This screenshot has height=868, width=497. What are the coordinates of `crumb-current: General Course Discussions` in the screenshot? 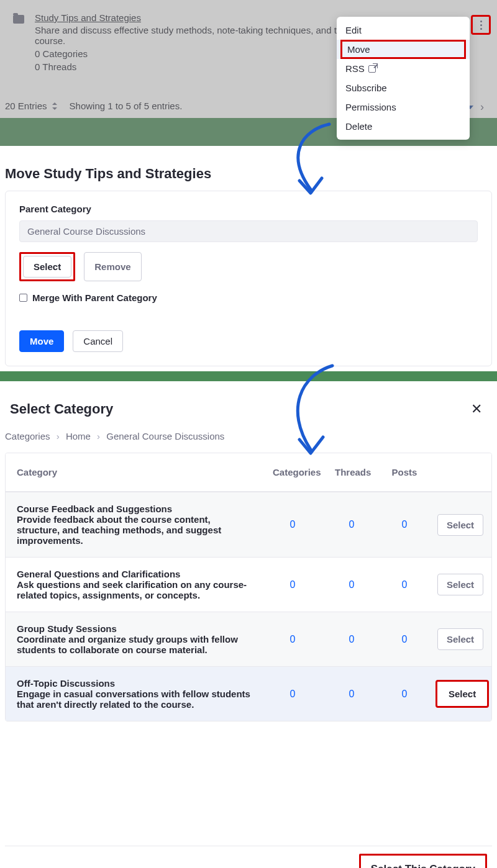 It's located at (165, 436).